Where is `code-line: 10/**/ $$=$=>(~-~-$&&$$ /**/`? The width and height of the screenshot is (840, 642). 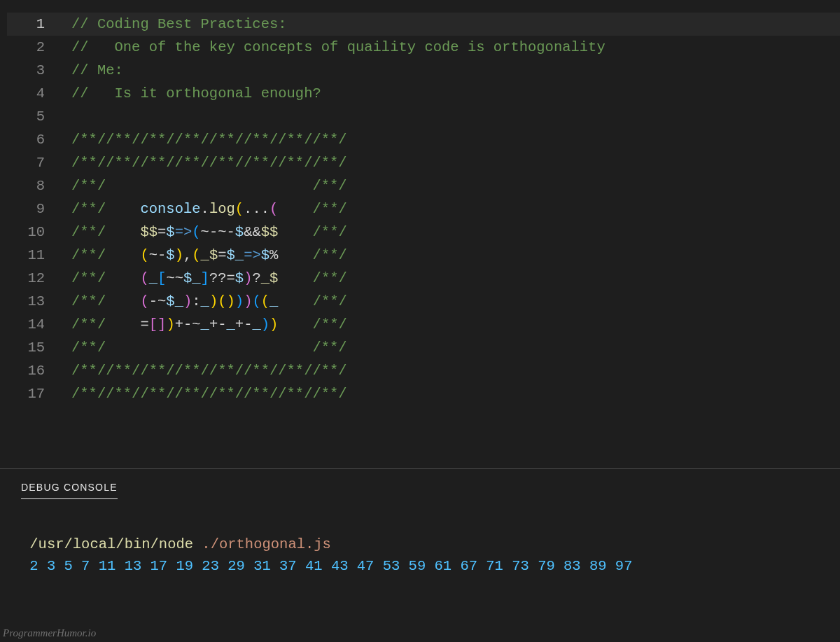 code-line: 10/**/ $$=$=>(~-~-$&&$$ /**/ is located at coordinates (424, 232).